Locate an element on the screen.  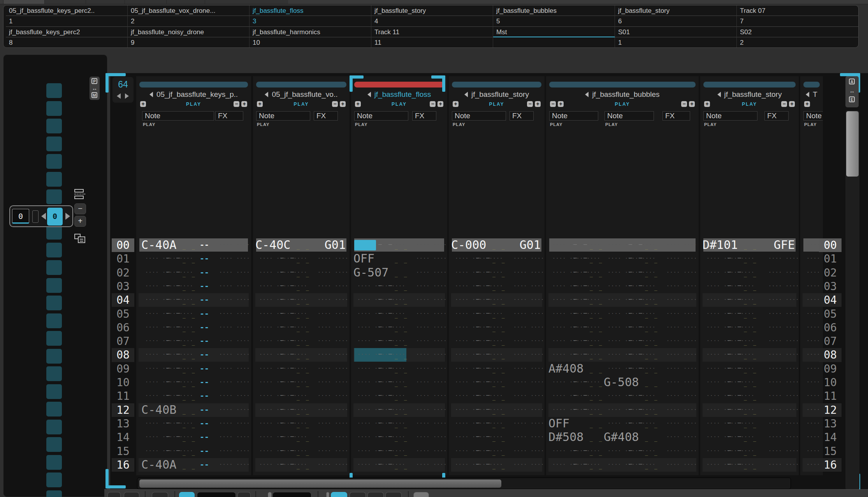
row-number-left: 08 is located at coordinates (123, 355).